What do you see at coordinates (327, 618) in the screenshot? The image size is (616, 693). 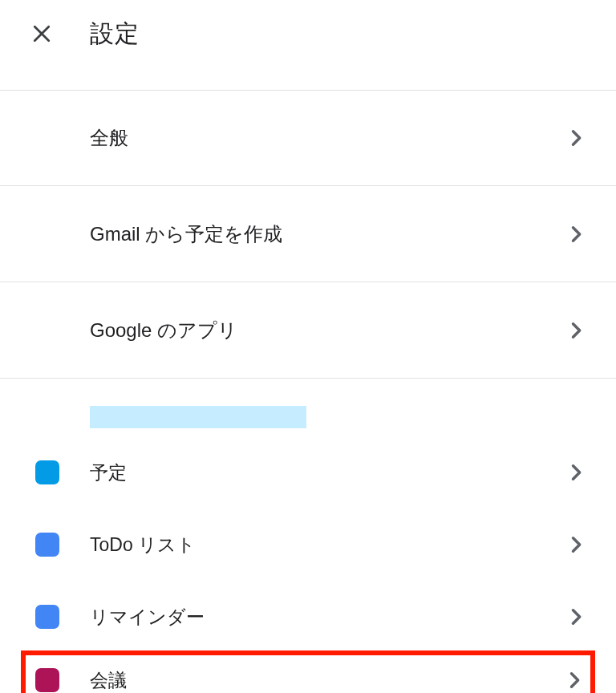 I see `calendar-row-label: リマインダー` at bounding box center [327, 618].